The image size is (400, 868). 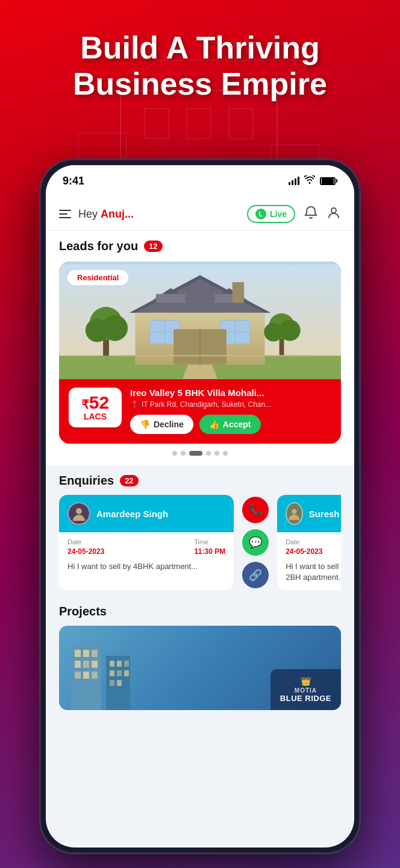 I want to click on lead-action-buttons: 👎 Decline 👍 Accept, so click(x=231, y=424).